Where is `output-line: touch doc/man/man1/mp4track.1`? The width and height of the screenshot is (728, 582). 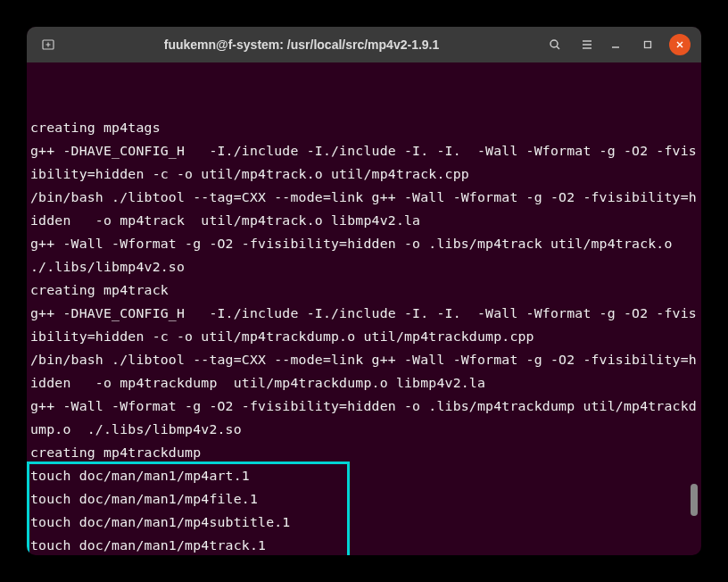 output-line: touch doc/man/man1/mp4track.1 is located at coordinates (365, 545).